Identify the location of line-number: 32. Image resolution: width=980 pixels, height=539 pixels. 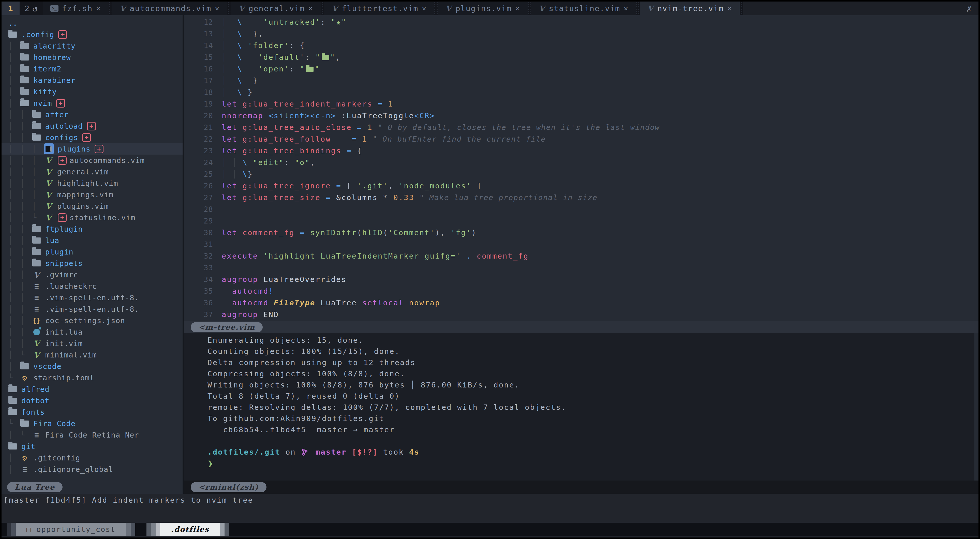
(203, 256).